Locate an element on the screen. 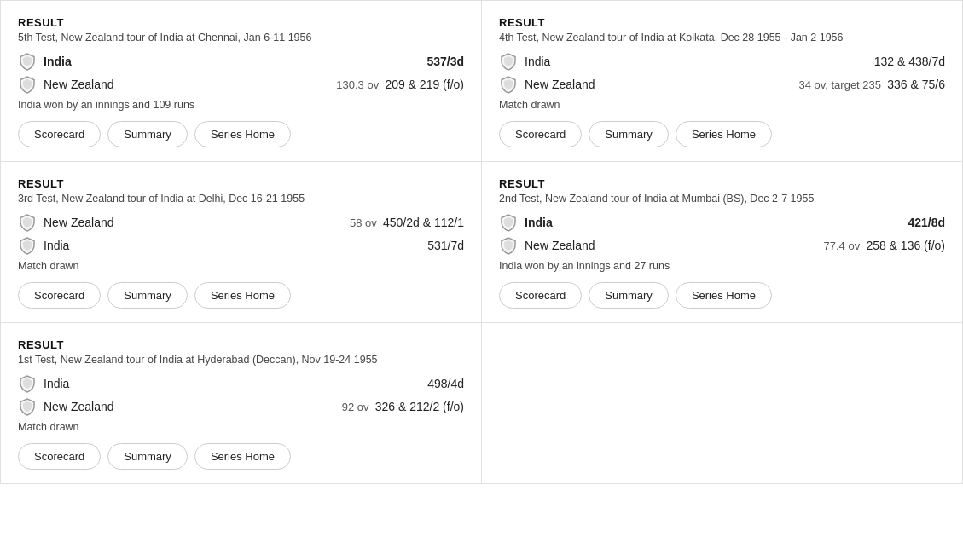 This screenshot has height=560, width=963. match-card-match4: RESULT 2nd Test, New Zealand tour of Ind… is located at coordinates (722, 242).